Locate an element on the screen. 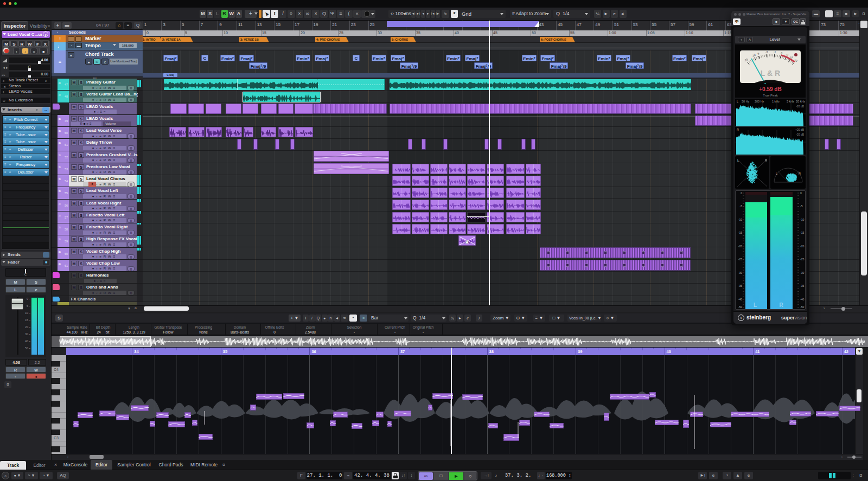 The image size is (868, 481). svg-text: 50 Hz is located at coordinates (745, 101).